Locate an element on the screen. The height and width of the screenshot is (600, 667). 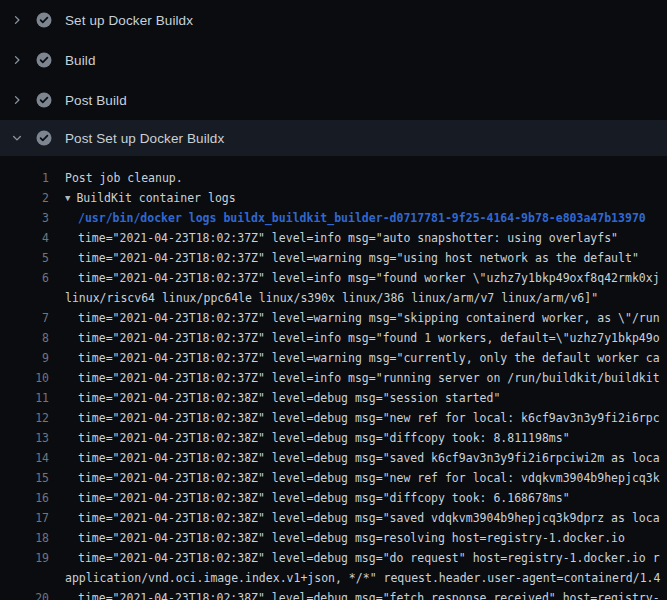
log-line: 14time="2021-04-23T18:02:38Z" level=debu… is located at coordinates (334, 458).